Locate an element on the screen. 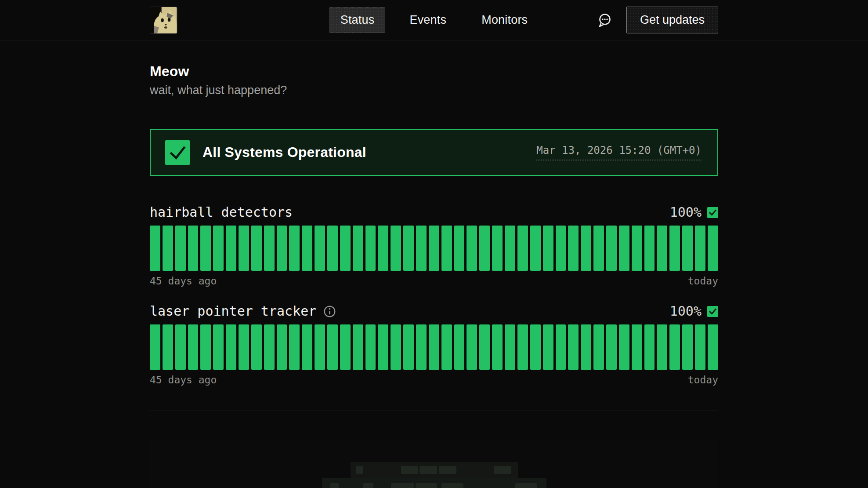 This screenshot has width=868, height=488. chat-bubble-icon is located at coordinates (604, 20).